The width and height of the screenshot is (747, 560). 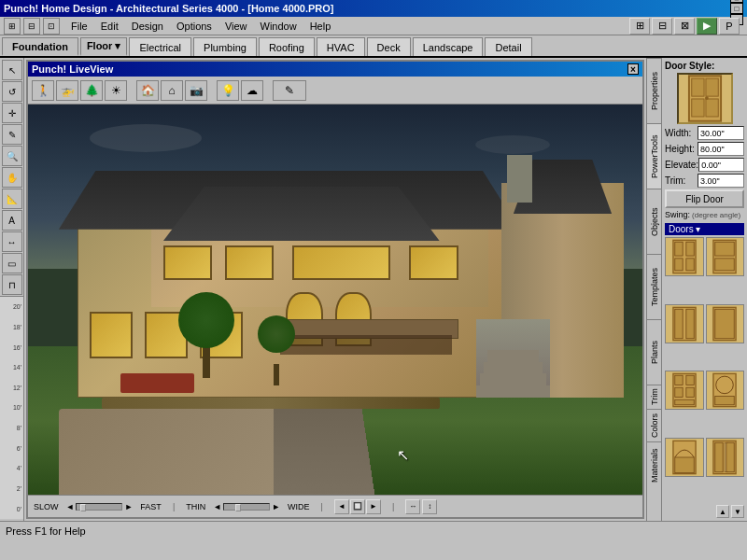 I want to click on lv-house2-icon: ⌂, so click(x=172, y=91).